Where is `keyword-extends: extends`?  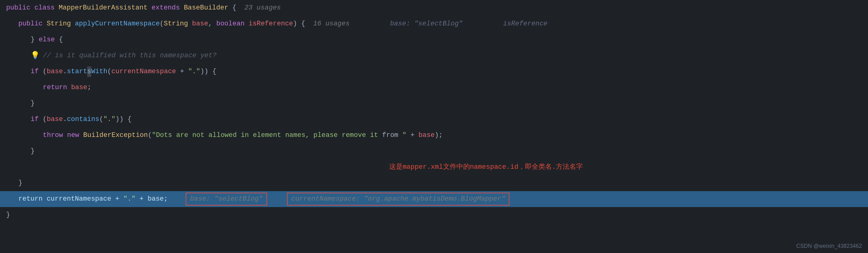 keyword-extends: extends is located at coordinates (165, 8).